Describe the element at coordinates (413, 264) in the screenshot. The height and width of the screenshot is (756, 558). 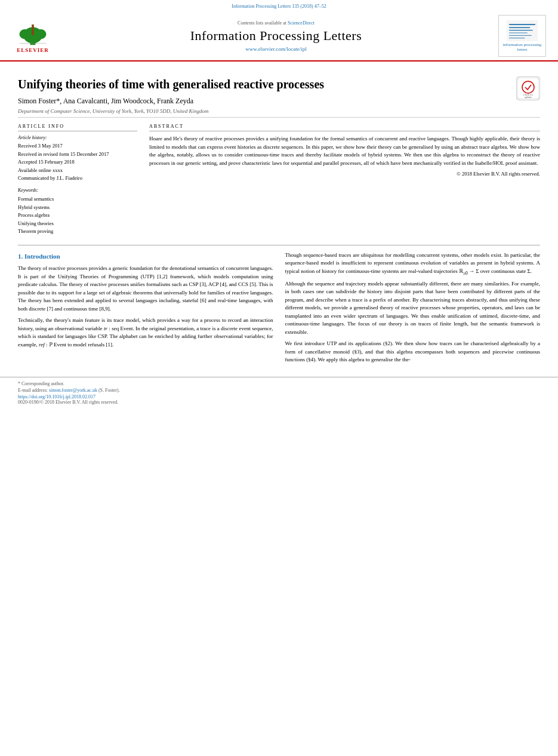
I see `body-paragraph-3: Though sequence-based traces are ubiquit…` at that location.